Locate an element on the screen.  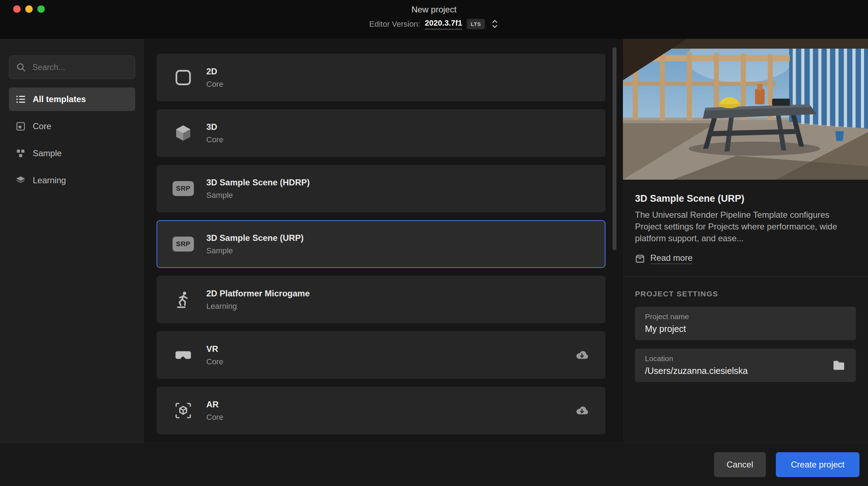
project-settings-heading: PROJECT SETTINGS is located at coordinates (746, 294).